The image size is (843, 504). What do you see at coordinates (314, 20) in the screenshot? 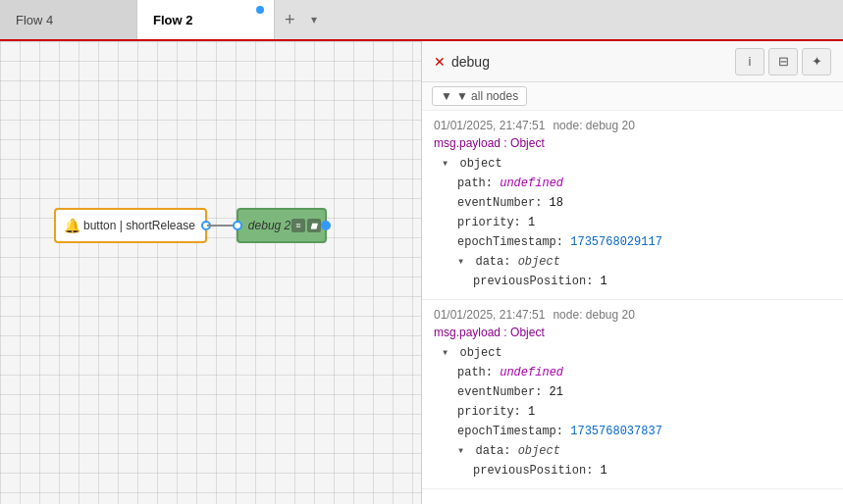
I see `tab-dropdown-button: ▾` at bounding box center [314, 20].